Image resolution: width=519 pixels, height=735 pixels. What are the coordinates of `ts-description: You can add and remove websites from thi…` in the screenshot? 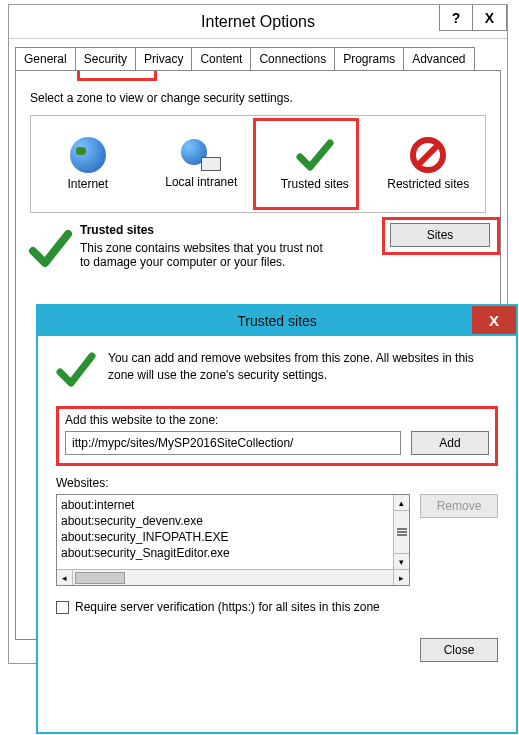 It's located at (303, 369).